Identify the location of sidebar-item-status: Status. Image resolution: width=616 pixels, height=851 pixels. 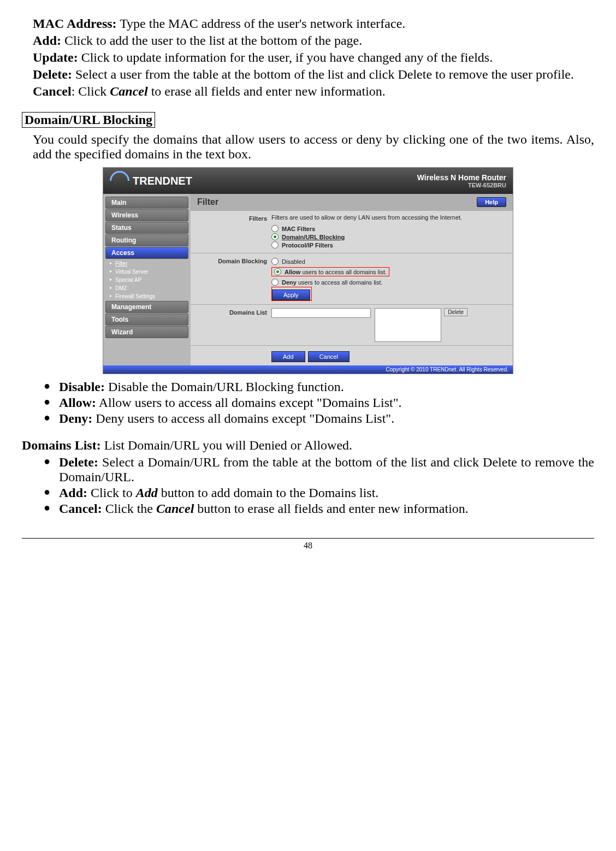
(147, 228).